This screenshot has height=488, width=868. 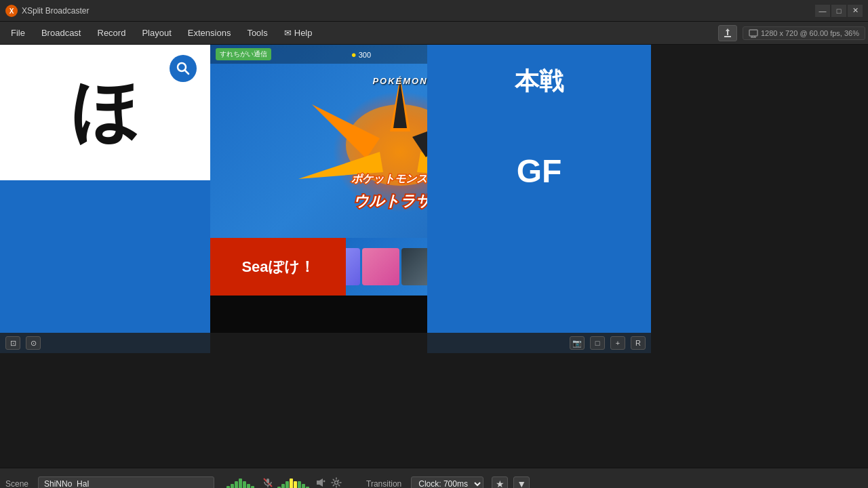 What do you see at coordinates (448, 483) in the screenshot?
I see `transition-header-inline: Transition Clock: 700ms Cut Fade: 500ms …` at bounding box center [448, 483].